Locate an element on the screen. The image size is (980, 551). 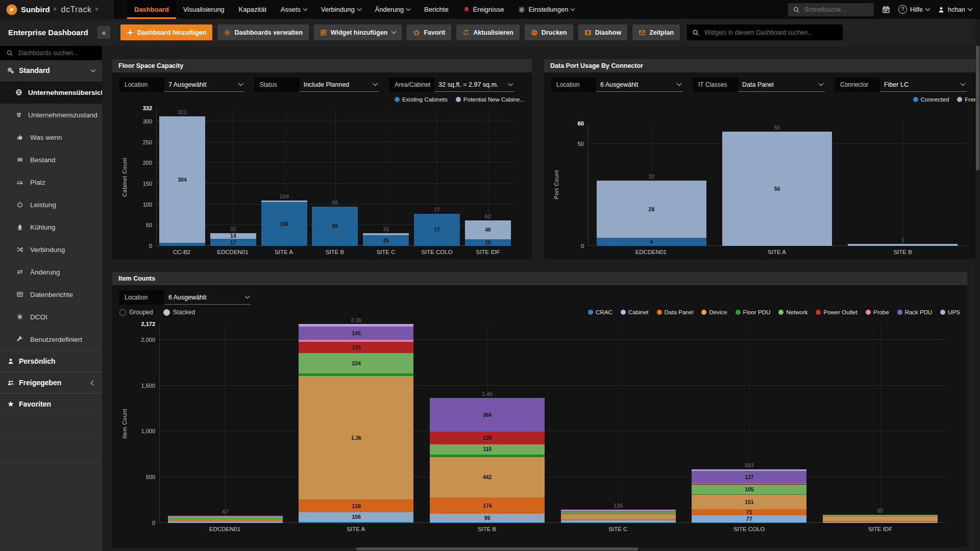
bar-site-c: 135 is located at coordinates (619, 516).